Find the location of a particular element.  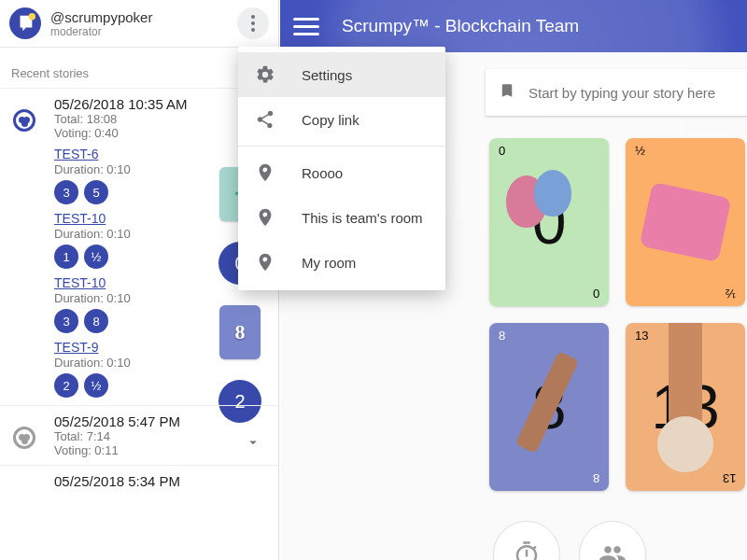

ticket-link: TEST-6 is located at coordinates (77, 154).